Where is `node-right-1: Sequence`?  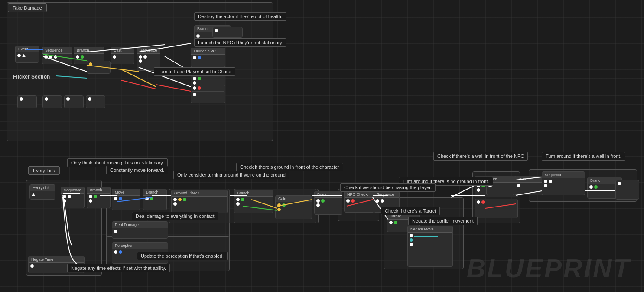
node-right-1: Sequence is located at coordinates (563, 183).